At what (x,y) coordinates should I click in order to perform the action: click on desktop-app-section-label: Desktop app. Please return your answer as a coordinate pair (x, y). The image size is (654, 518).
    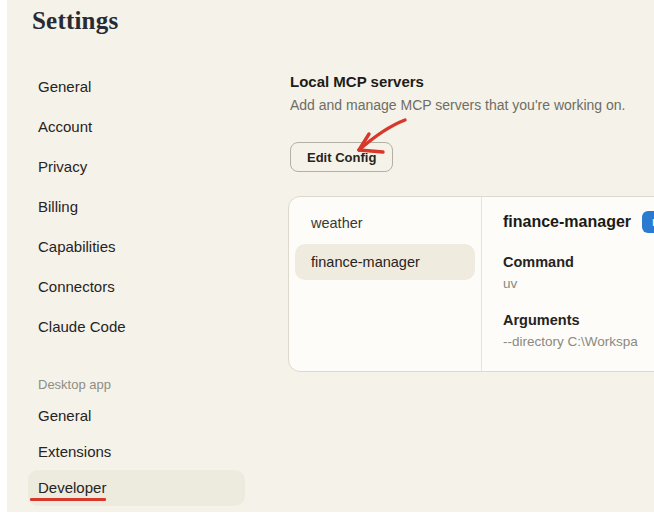
    Looking at the image, I should click on (74, 384).